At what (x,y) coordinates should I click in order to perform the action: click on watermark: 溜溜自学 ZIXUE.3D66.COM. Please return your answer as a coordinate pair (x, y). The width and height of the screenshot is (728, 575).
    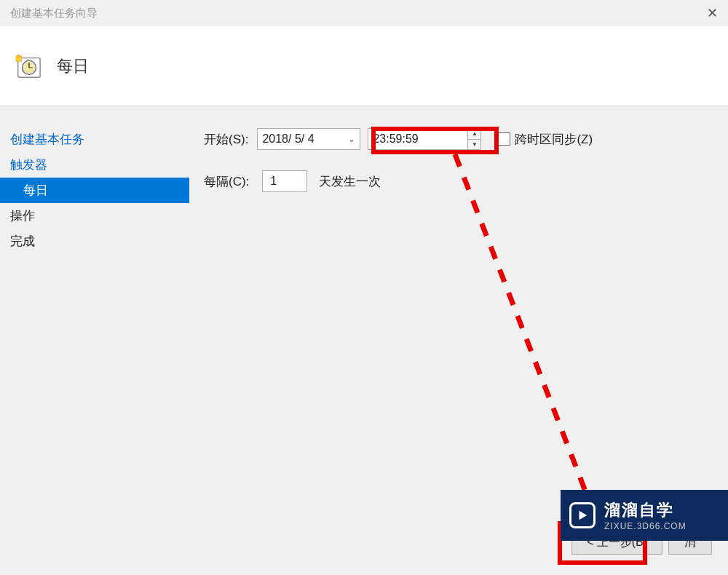
    Looking at the image, I should click on (644, 515).